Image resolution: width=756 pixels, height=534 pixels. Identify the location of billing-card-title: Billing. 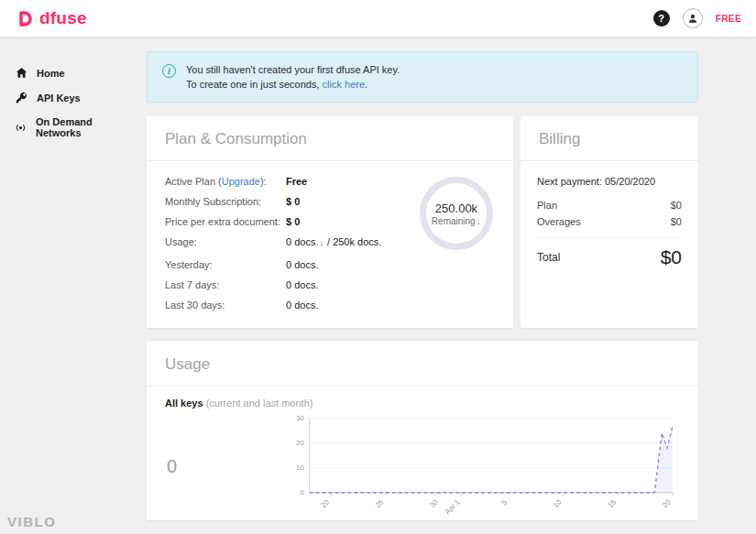
(609, 139).